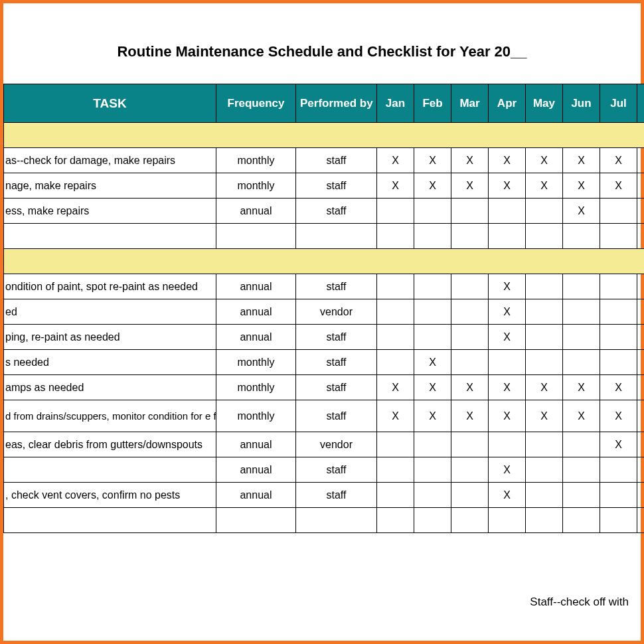  Describe the element at coordinates (507, 104) in the screenshot. I see `header-month-apr: Apr` at that location.